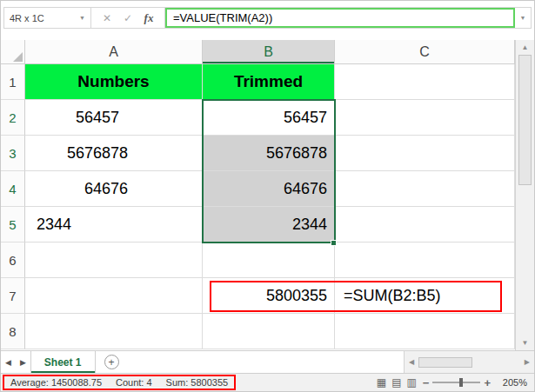  Describe the element at coordinates (9, 362) in the screenshot. I see `sheet-nav-left-icon: ◀` at that location.